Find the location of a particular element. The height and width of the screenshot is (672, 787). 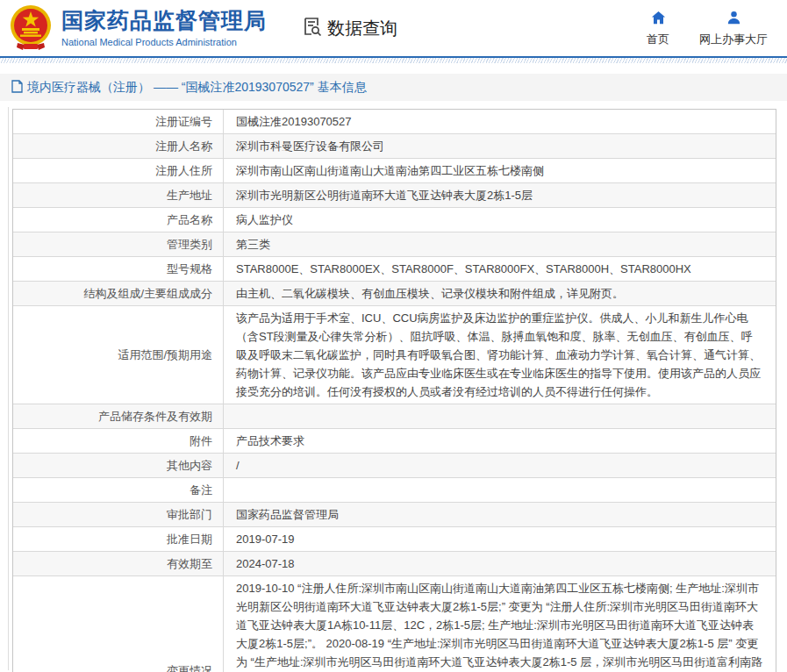

nav-home-label: 首页 is located at coordinates (658, 39).